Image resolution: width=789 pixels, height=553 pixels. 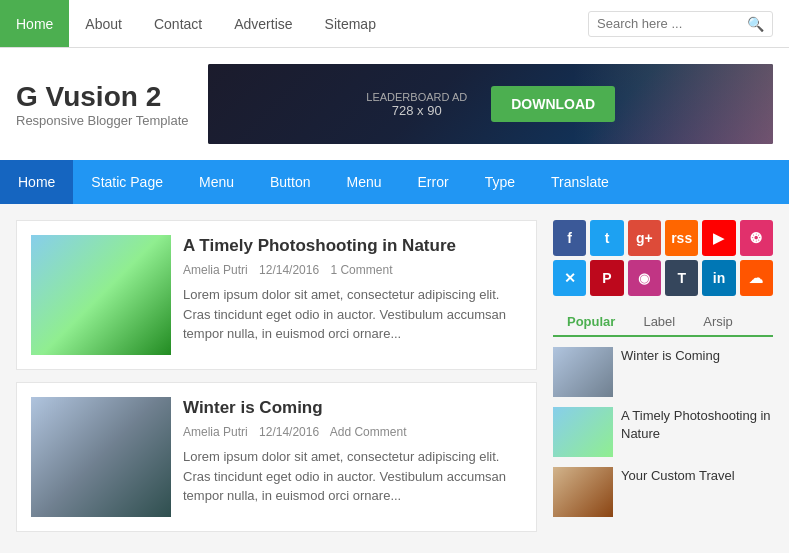 I want to click on social-twitter: t, so click(x=606, y=238).